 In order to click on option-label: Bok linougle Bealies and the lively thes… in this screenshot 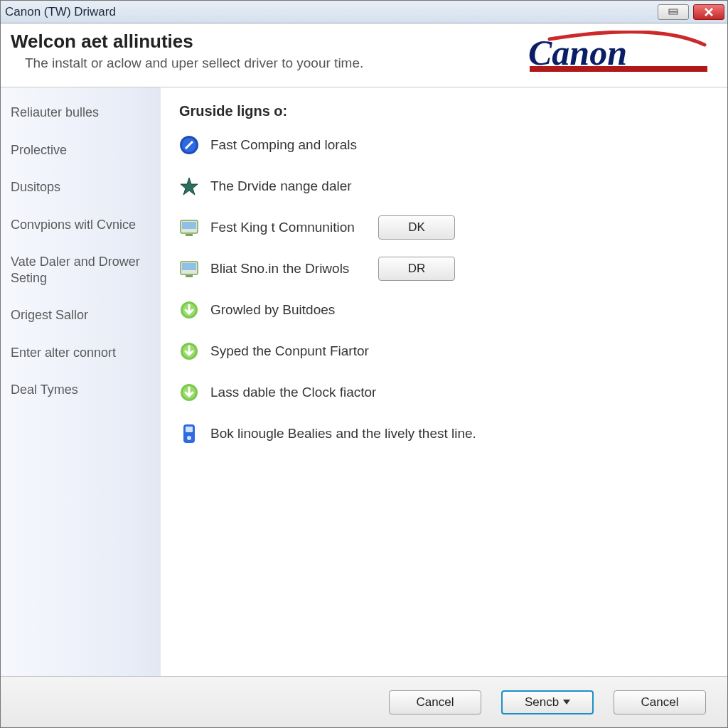, I will do `click(343, 434)`.